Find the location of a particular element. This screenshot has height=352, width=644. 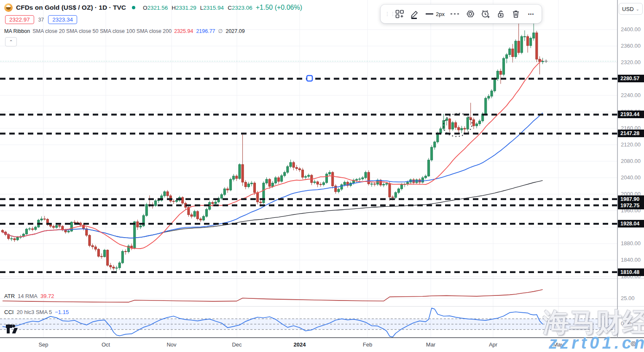

time-axis-label: Oct is located at coordinates (106, 344).